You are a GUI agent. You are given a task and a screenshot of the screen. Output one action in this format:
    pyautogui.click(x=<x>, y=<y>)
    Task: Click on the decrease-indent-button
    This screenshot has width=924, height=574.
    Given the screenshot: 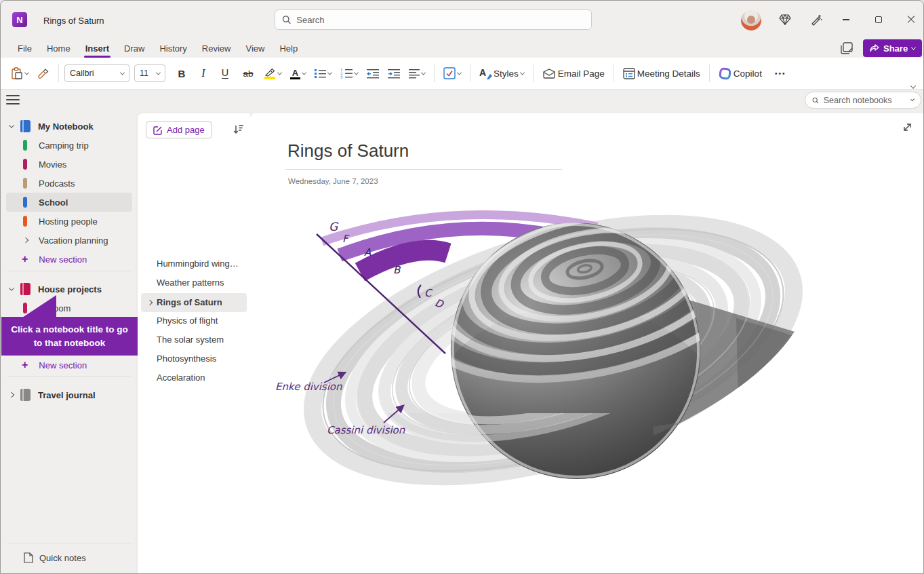 What is the action you would take?
    pyautogui.click(x=373, y=73)
    